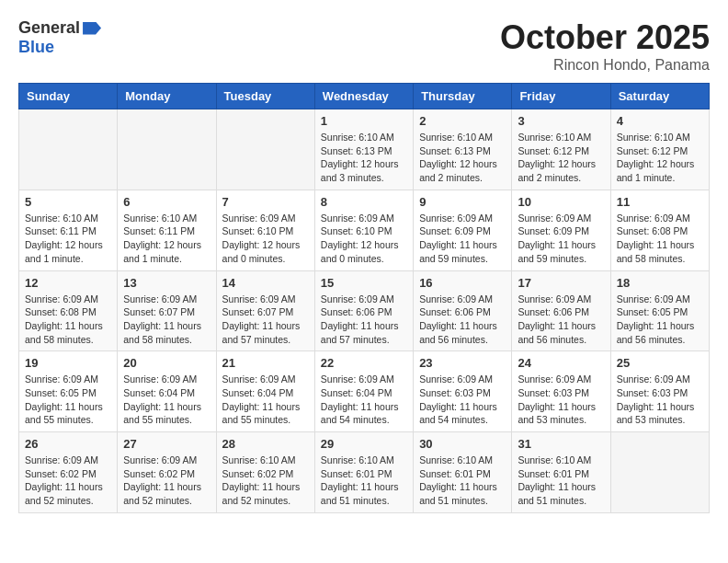 This screenshot has height=563, width=728. What do you see at coordinates (166, 283) in the screenshot?
I see `day-number: 13` at bounding box center [166, 283].